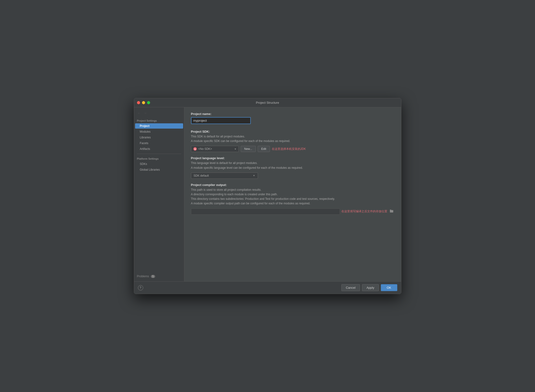  What do you see at coordinates (159, 194) in the screenshot?
I see `sidebar: ← → Project Settings Project Modules Lib…` at bounding box center [159, 194].